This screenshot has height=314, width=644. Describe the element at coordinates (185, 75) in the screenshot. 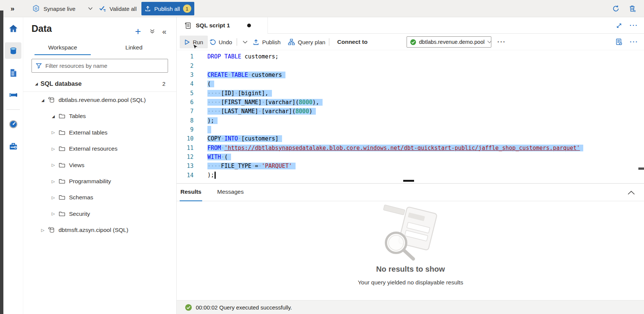

I see `line-number: 3` at that location.